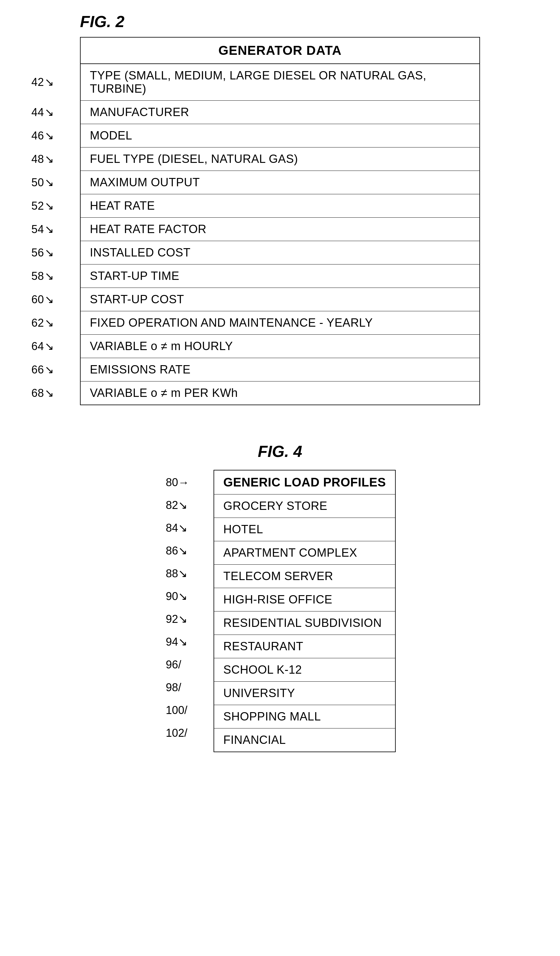 The width and height of the screenshot is (560, 956). What do you see at coordinates (280, 276) in the screenshot?
I see `table-cell: 58 ↘START-UP TIME` at bounding box center [280, 276].